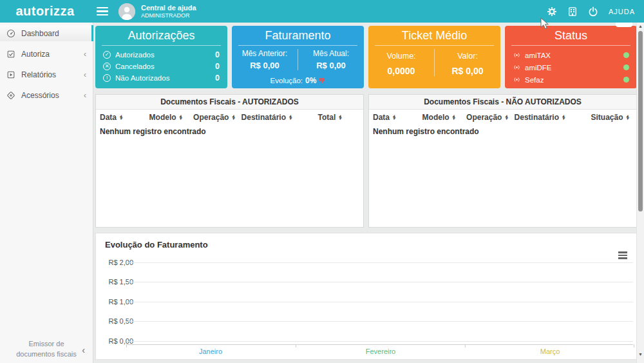 The image size is (644, 363). Describe the element at coordinates (11, 75) in the screenshot. I see `report-icon` at that location.